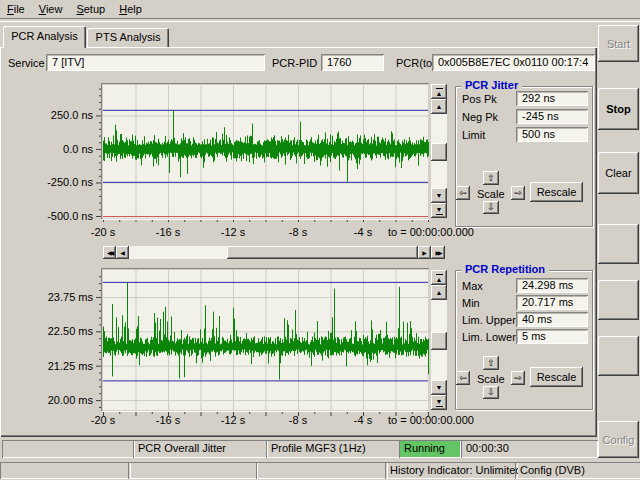 This screenshot has height=480, width=640. I want to click on fast-right-icon: ▶▶, so click(438, 252).